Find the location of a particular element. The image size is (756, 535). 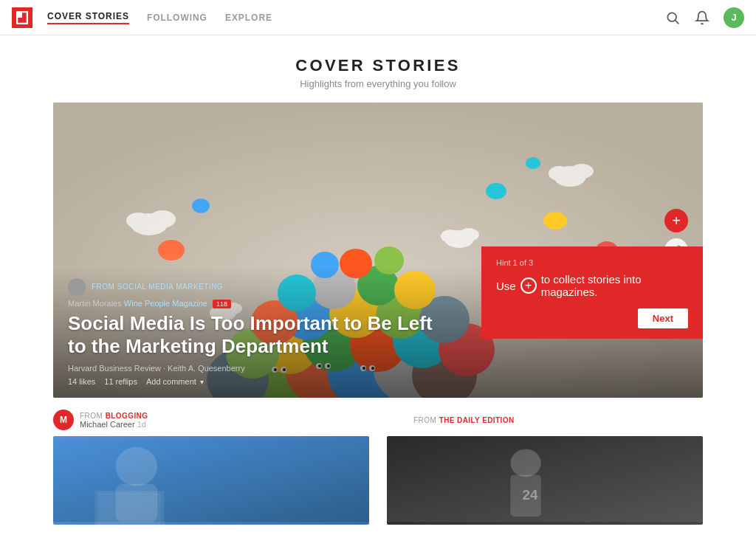

hero-actions: 14 likes 11 reflips Add comment ▾ is located at coordinates (378, 382).